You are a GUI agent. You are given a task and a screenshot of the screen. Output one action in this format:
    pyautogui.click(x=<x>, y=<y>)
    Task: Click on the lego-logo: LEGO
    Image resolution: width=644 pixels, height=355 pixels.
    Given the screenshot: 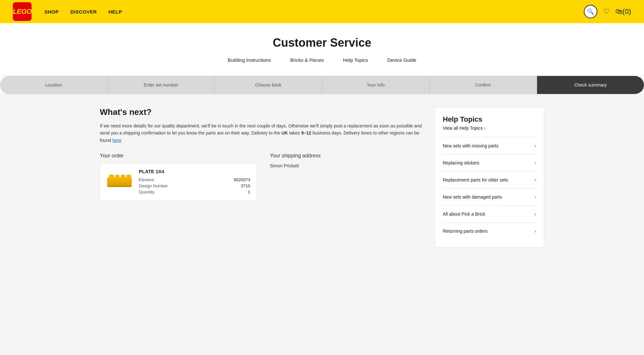 What is the action you would take?
    pyautogui.click(x=22, y=12)
    